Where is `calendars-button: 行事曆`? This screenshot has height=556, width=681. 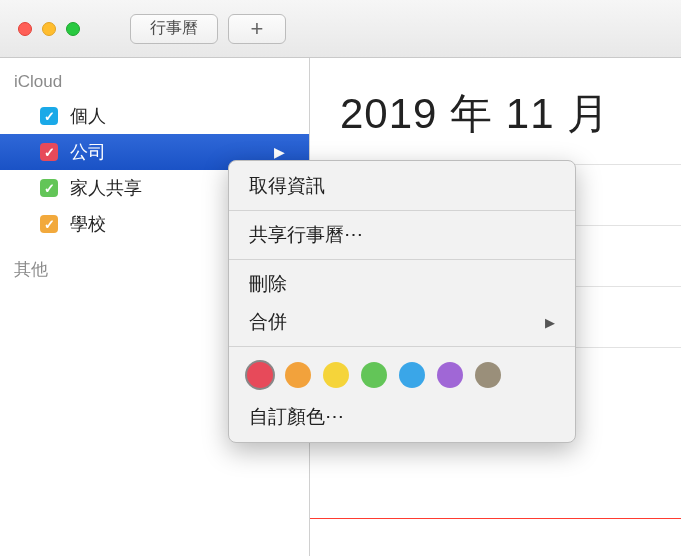 calendars-button: 行事曆 is located at coordinates (174, 29).